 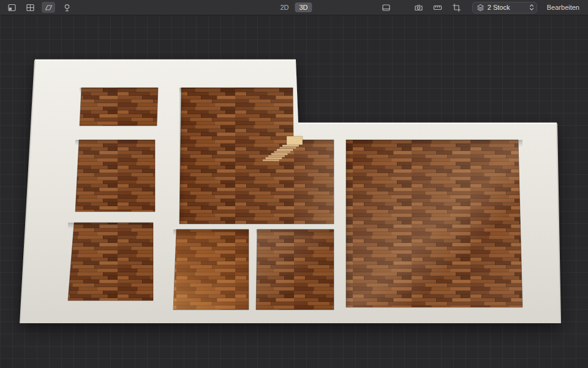 I want to click on chevron-up-down-icon, so click(x=532, y=7).